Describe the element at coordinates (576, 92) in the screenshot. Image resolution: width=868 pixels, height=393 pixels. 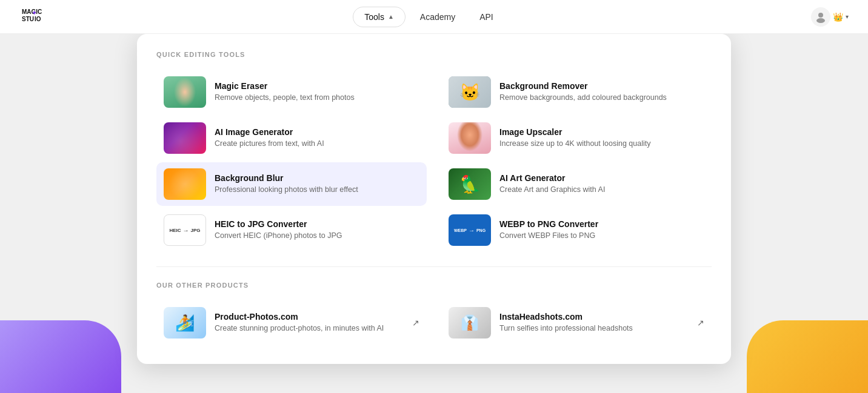
I see `tool-item-background-remover: Background Remover Remove backgrounds, a…` at that location.